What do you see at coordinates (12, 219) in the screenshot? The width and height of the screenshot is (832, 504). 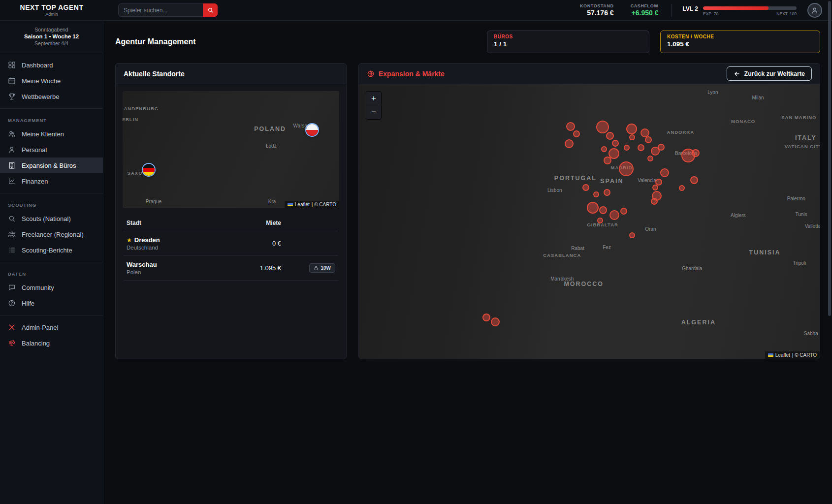 I see `magnifier-icon` at bounding box center [12, 219].